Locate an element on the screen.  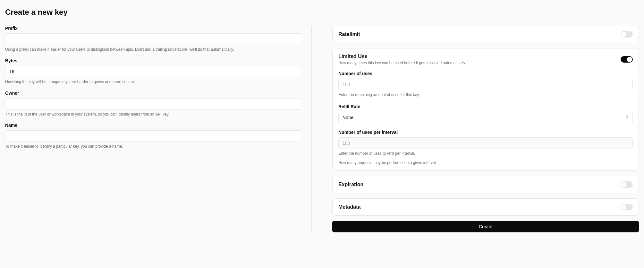
metadata-card: Metadata is located at coordinates (486, 207).